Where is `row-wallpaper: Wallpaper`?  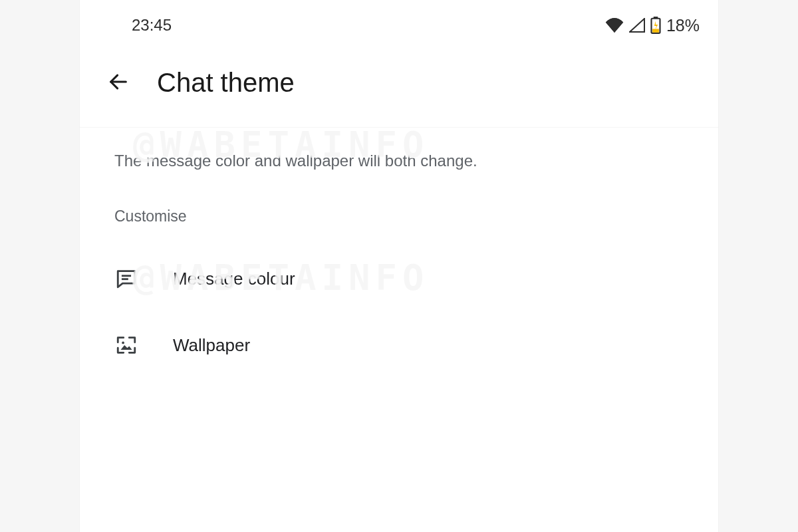 row-wallpaper: Wallpaper is located at coordinates (399, 345).